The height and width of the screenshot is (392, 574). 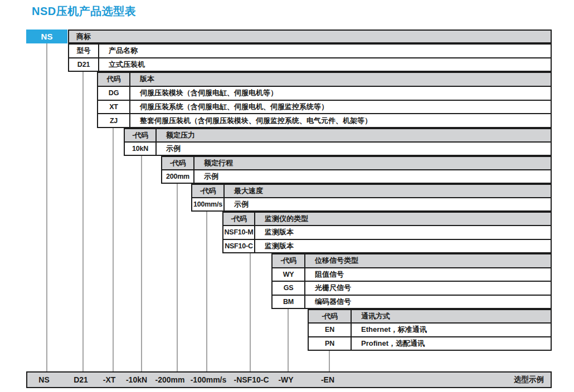 I want to click on table-row: -代码 额定压力, so click(x=338, y=135).